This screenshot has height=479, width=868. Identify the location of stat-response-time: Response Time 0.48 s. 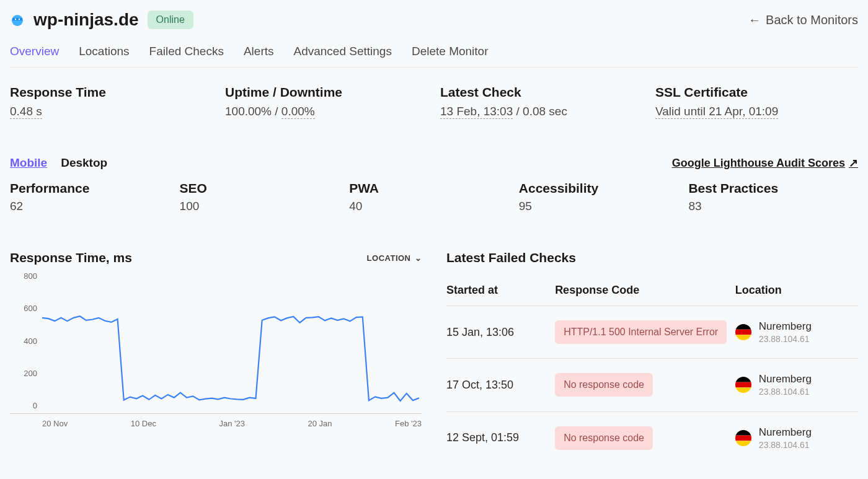
(112, 102).